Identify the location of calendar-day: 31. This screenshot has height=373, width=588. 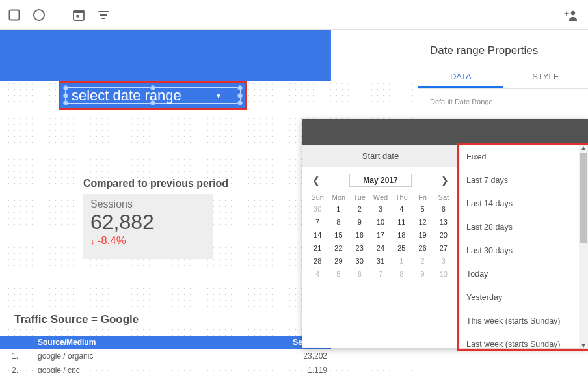
(381, 261).